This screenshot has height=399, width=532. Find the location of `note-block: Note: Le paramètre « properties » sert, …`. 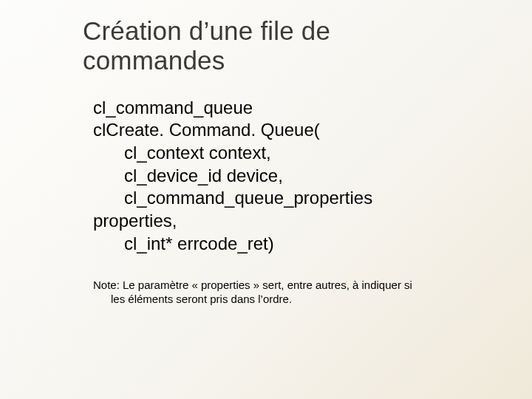

note-block: Note: Le paramètre « properties » sert, … is located at coordinates (285, 293).